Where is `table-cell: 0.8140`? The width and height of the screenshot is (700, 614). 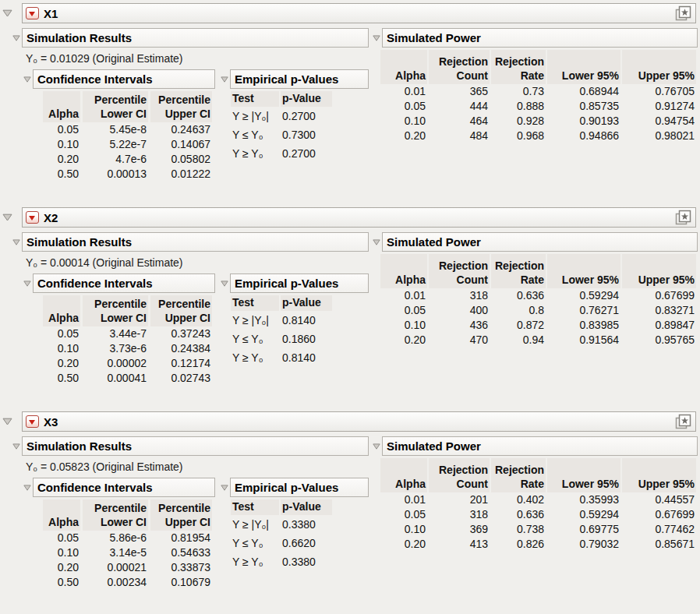 table-cell: 0.8140 is located at coordinates (306, 320).